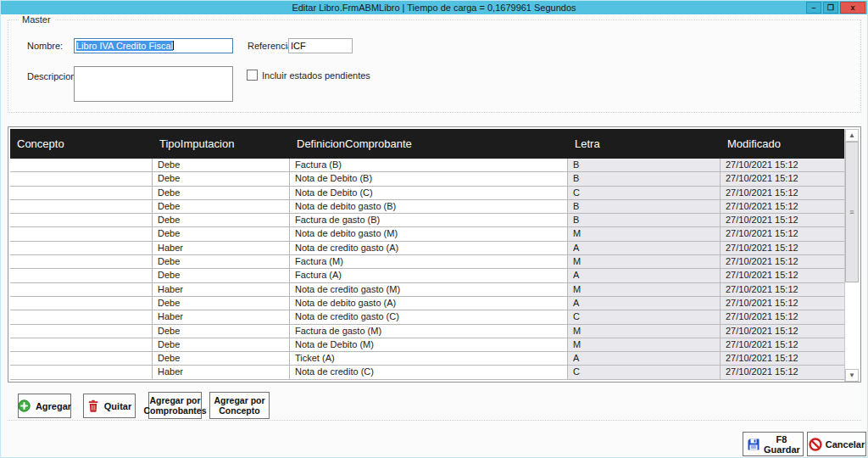  Describe the element at coordinates (644, 144) in the screenshot. I see `column-header-letra: Letra` at that location.